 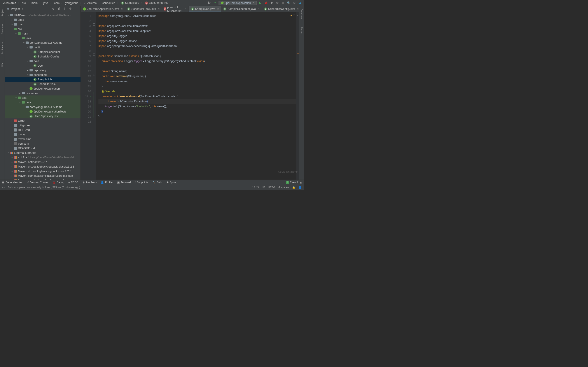 What do you see at coordinates (302, 31) in the screenshot?
I see `tool-maven: Maven` at bounding box center [302, 31].